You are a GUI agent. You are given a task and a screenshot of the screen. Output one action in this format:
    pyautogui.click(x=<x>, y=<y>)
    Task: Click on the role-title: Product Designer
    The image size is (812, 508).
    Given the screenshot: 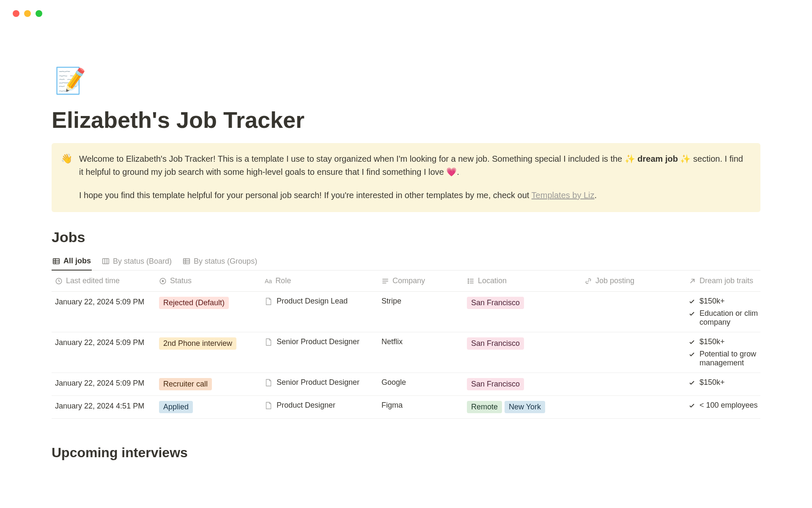 What is the action you would take?
    pyautogui.click(x=306, y=406)
    